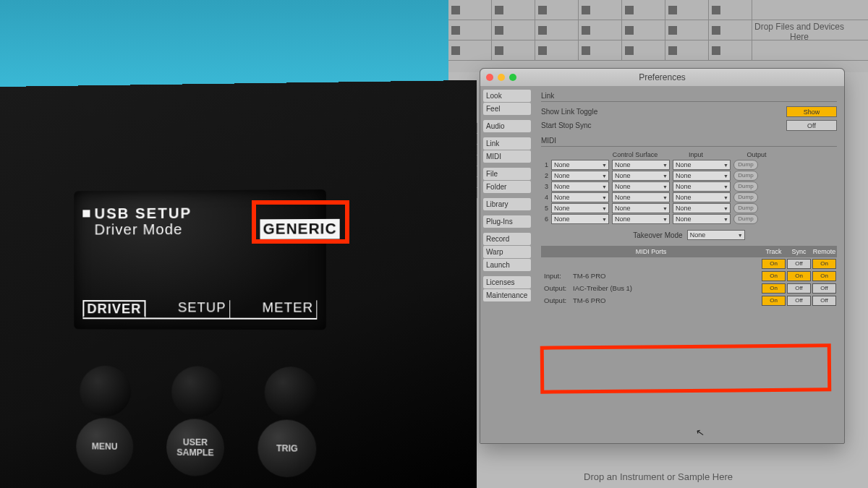 This screenshot has width=868, height=488. What do you see at coordinates (658, 477) in the screenshot?
I see `drop-instrument-hint: Drop an Instrument or Sample Here` at bounding box center [658, 477].